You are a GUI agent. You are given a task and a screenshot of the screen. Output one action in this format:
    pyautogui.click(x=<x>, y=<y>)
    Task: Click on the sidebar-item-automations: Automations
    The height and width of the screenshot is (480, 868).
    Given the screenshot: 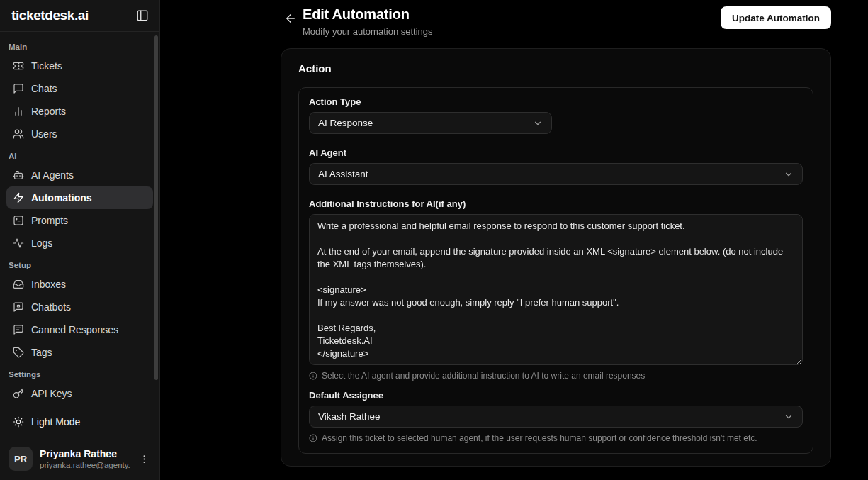 What is the action you would take?
    pyautogui.click(x=79, y=198)
    